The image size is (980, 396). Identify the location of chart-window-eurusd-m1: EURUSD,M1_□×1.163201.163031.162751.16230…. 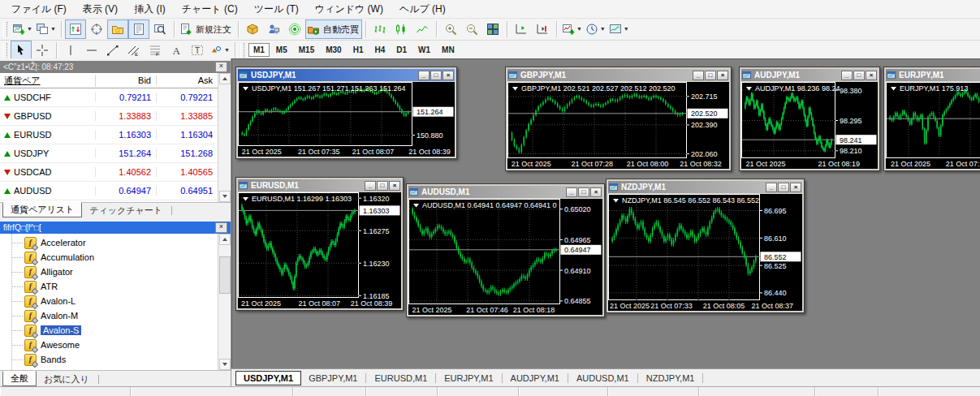
(320, 243).